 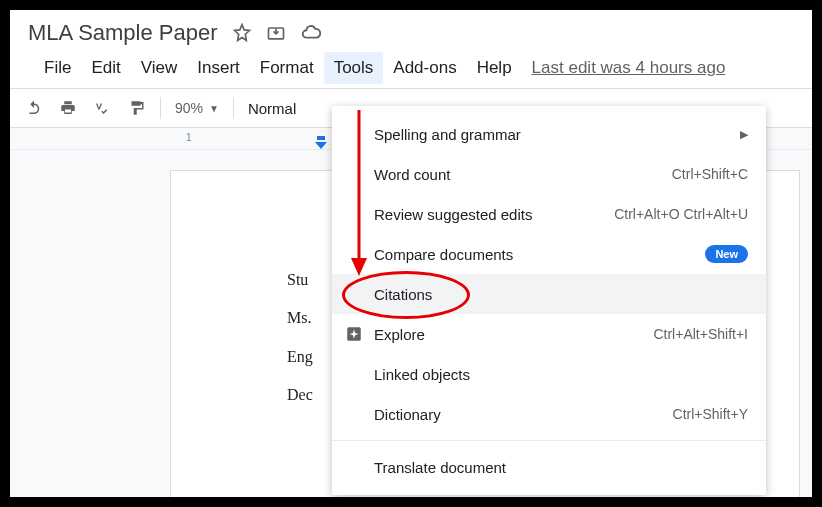 I want to click on zoom-selector: 90% ▼, so click(x=197, y=108).